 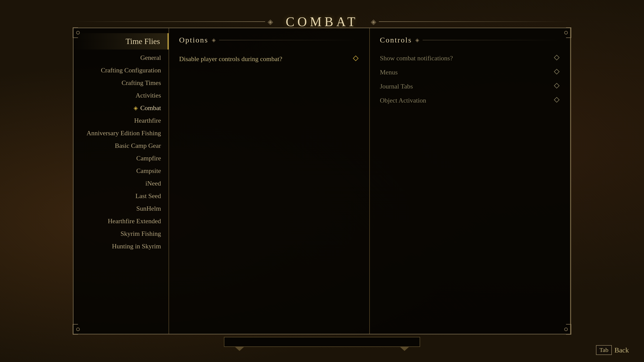 I want to click on back-button: Tab Back, so click(x=612, y=350).